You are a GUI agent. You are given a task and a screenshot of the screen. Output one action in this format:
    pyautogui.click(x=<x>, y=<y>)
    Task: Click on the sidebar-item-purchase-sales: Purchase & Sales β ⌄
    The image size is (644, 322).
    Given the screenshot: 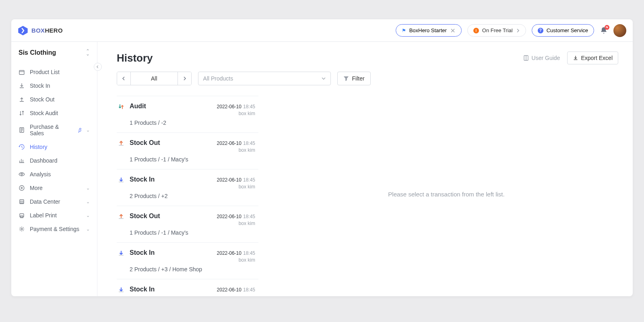 What is the action you would take?
    pyautogui.click(x=54, y=130)
    